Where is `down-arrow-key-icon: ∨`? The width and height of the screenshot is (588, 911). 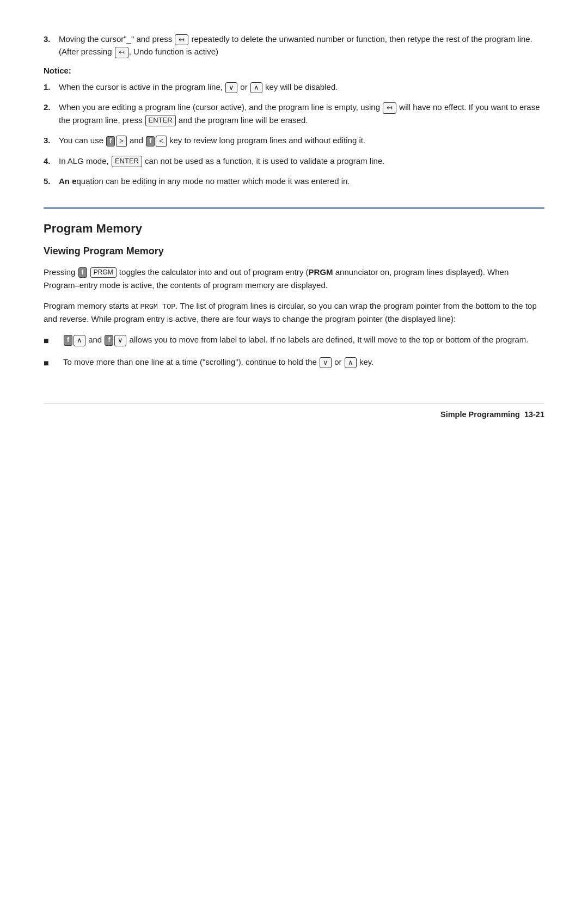
down-arrow-key-icon: ∨ is located at coordinates (231, 88).